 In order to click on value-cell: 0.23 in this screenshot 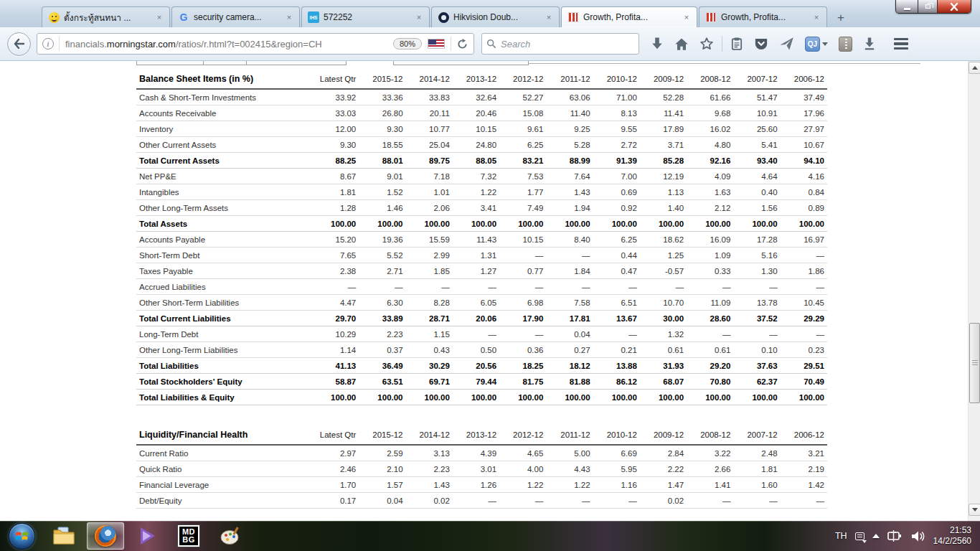, I will do `click(804, 350)`.